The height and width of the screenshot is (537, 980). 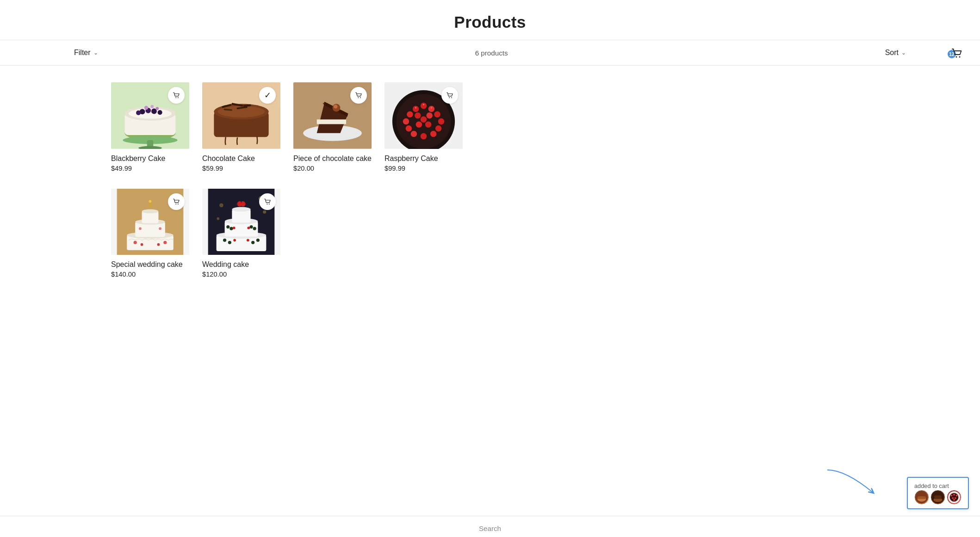 I want to click on product-image-chocolate-cake: ✓, so click(x=242, y=116).